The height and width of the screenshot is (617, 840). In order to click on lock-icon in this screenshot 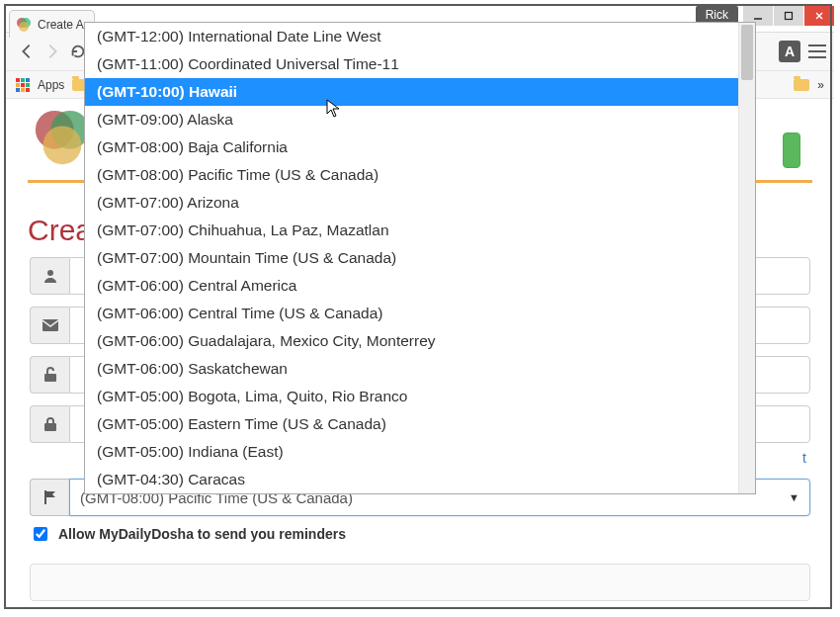, I will do `click(49, 424)`.